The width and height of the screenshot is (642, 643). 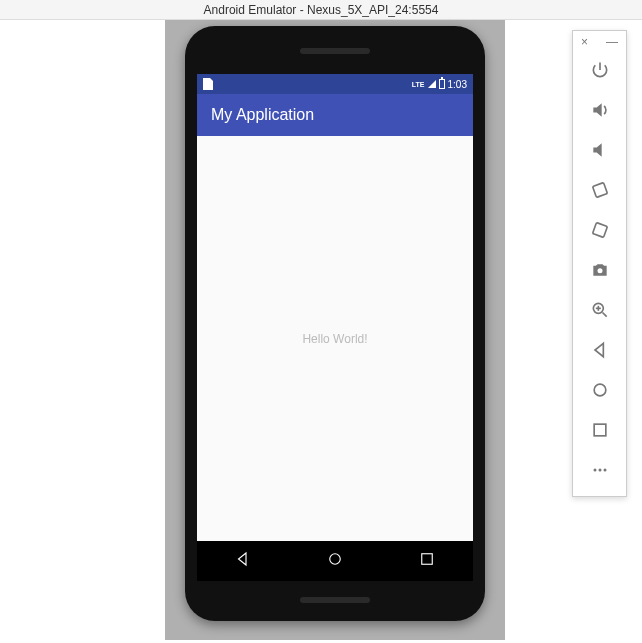 What do you see at coordinates (600, 350) in the screenshot?
I see `back-button` at bounding box center [600, 350].